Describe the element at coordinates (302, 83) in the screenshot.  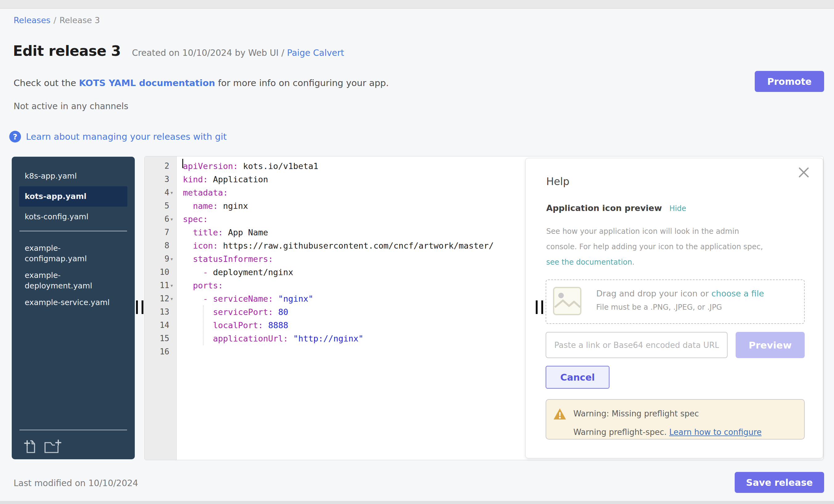
I see `docs-after: for more info on configuring your app.` at that location.